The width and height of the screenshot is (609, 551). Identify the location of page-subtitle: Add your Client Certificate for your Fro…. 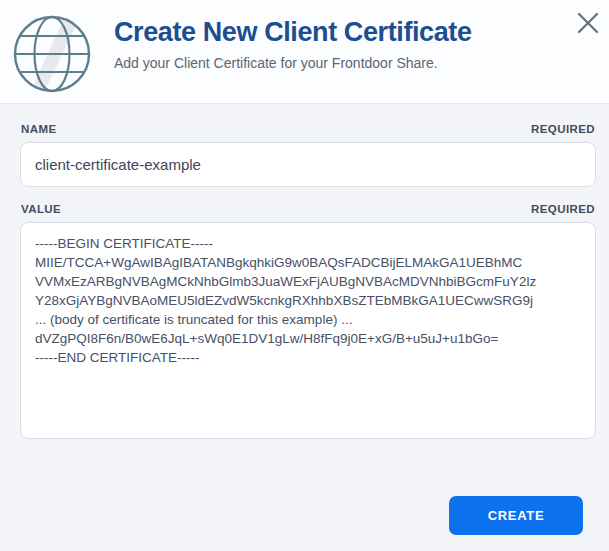
(293, 63).